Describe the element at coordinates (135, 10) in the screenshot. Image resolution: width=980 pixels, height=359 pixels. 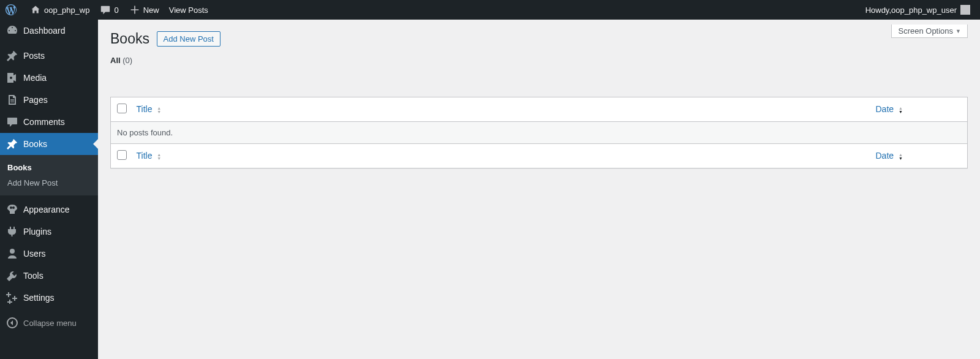
I see `plus-icon` at that location.